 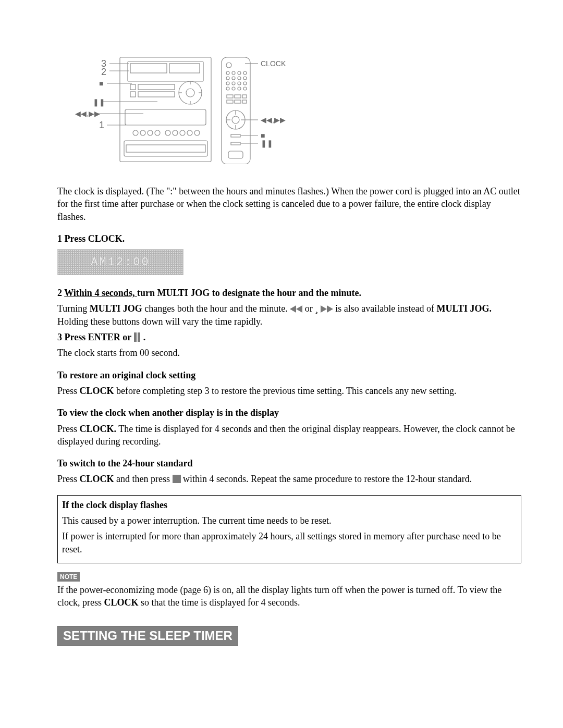 I want to click on diagram-num-1: 1, so click(x=102, y=125).